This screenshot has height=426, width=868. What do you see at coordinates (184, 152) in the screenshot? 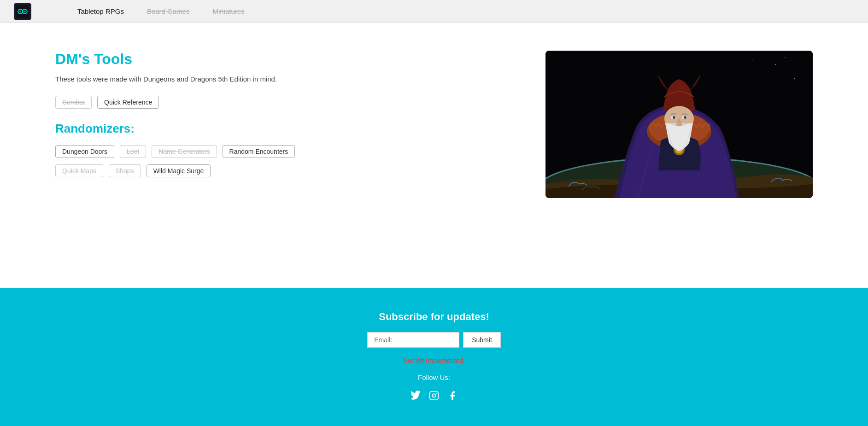
I see `randomizer-name-generators: Name Generators` at bounding box center [184, 152].